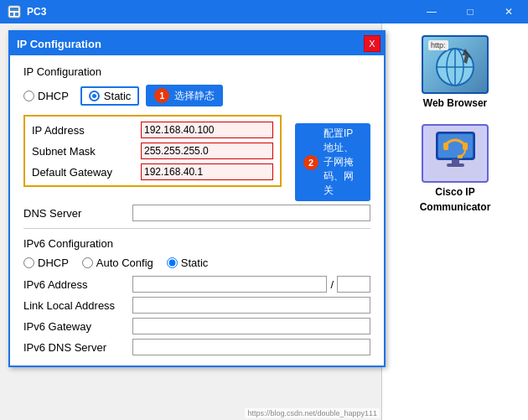 Image resolution: width=528 pixels, height=420 pixels. Describe the element at coordinates (153, 130) in the screenshot. I see `ip-address-row: IP Address` at that location.